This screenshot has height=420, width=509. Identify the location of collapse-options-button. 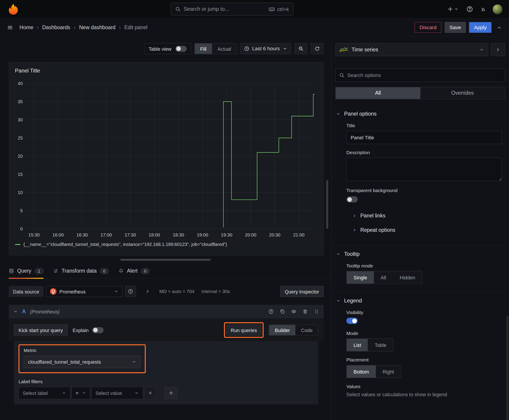
(498, 50).